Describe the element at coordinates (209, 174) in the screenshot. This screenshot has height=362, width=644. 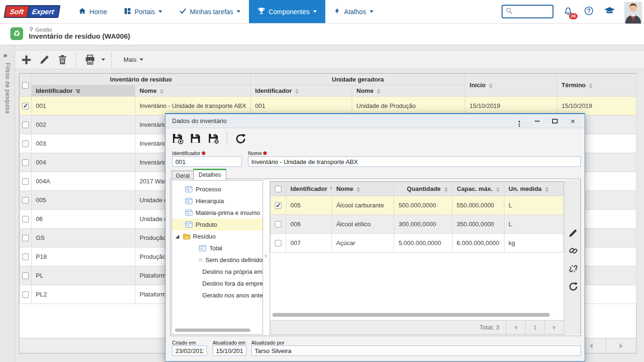
I see `tab-detalhes: Detalhes` at that location.